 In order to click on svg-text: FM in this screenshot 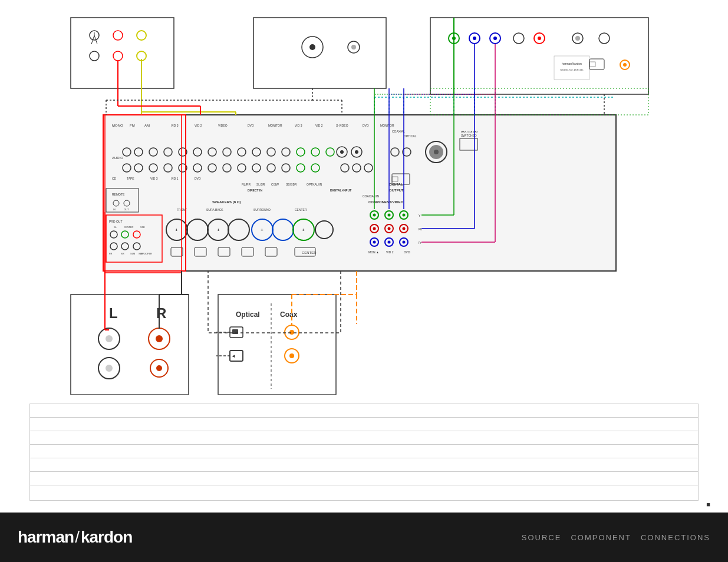, I will do `click(132, 125)`.